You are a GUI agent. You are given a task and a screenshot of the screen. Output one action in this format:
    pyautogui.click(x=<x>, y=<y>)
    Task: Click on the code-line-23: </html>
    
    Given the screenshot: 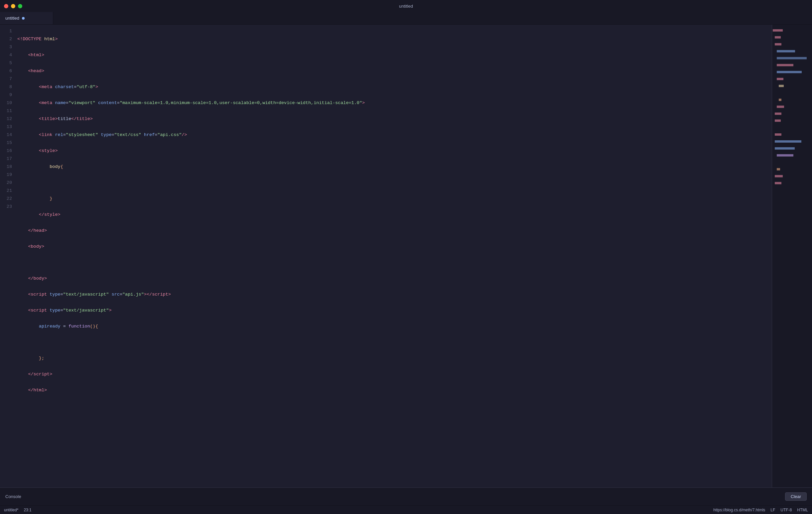 What is the action you would take?
    pyautogui.click(x=395, y=390)
    